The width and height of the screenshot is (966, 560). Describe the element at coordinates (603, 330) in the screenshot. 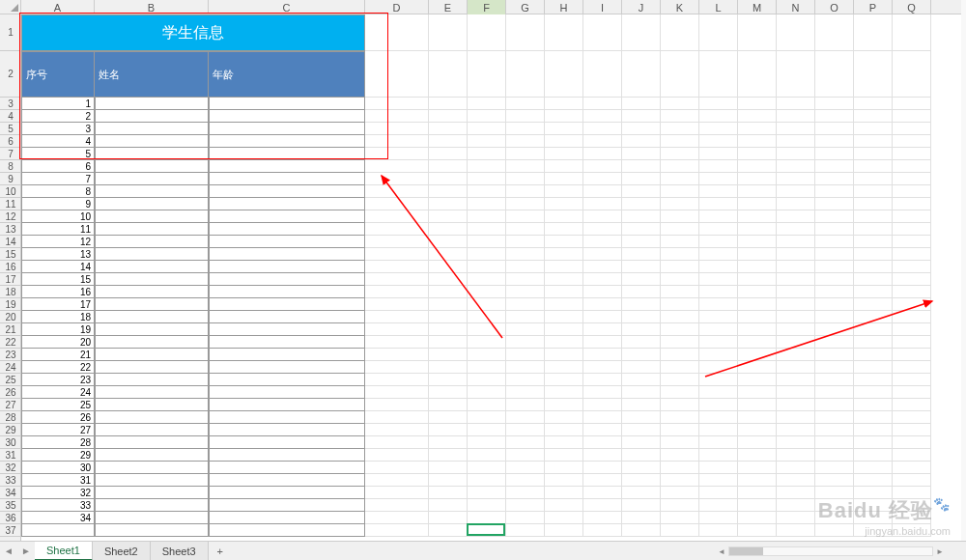

I see `cell-I21` at that location.